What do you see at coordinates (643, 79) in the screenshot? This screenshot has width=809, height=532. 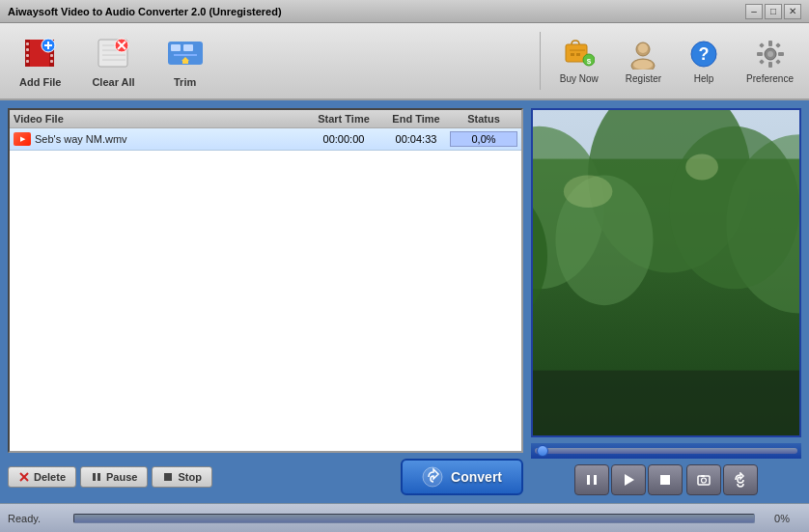 I see `register-label: Register` at bounding box center [643, 79].